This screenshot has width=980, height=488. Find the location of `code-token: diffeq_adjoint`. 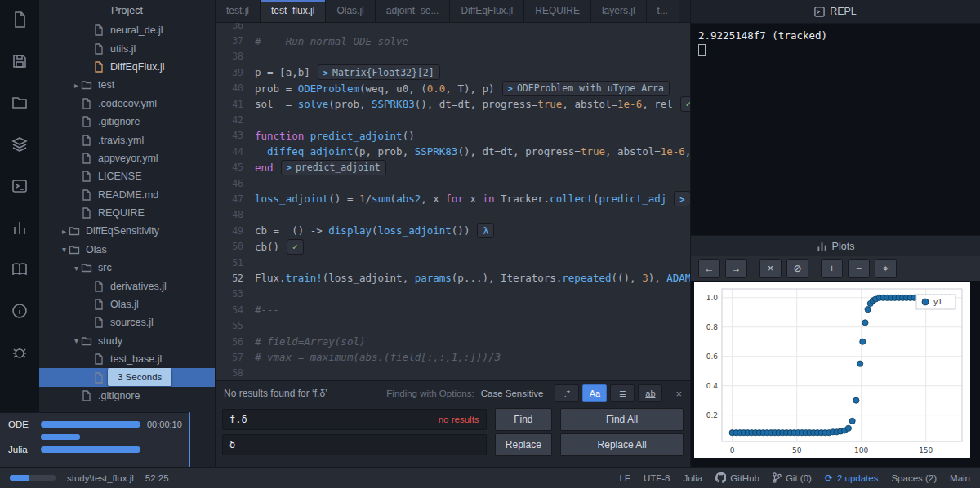

code-token: diffeq_adjoint is located at coordinates (310, 152).